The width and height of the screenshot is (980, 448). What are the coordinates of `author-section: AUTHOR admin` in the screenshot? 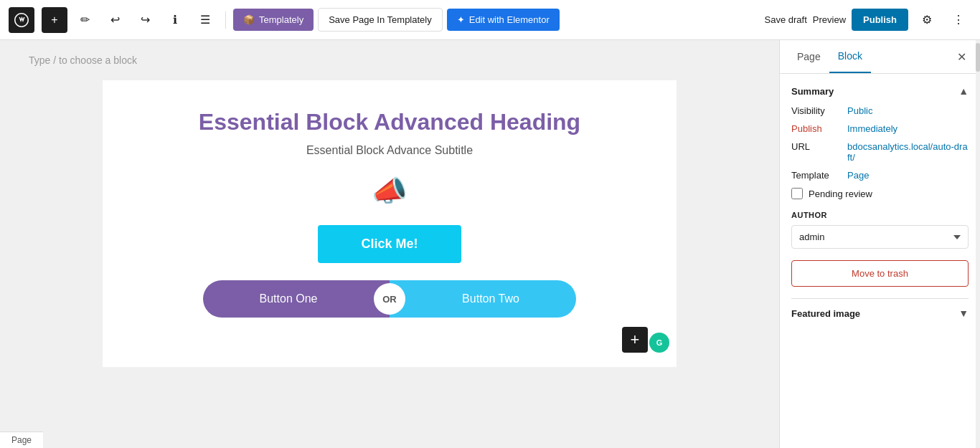 It's located at (880, 229).